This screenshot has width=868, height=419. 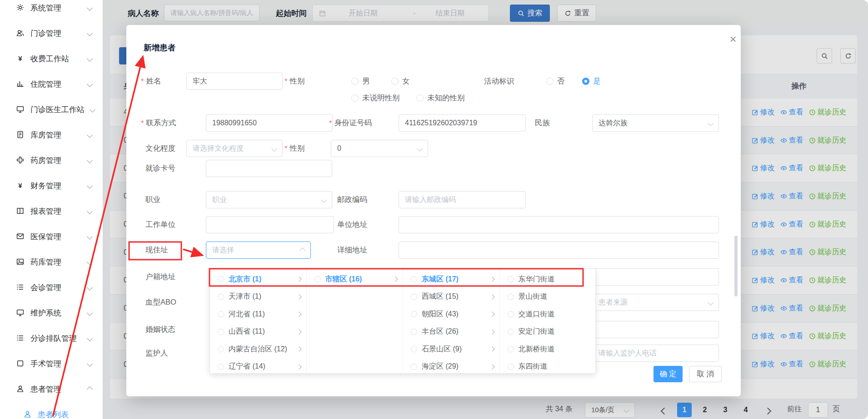 What do you see at coordinates (51, 109) in the screenshot?
I see `sidebar-item-4: 门诊医生工作站` at bounding box center [51, 109].